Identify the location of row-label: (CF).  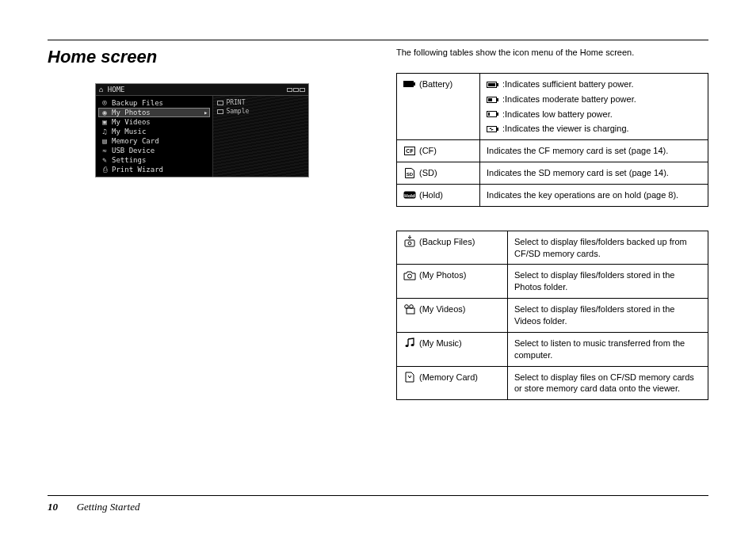
(428, 151).